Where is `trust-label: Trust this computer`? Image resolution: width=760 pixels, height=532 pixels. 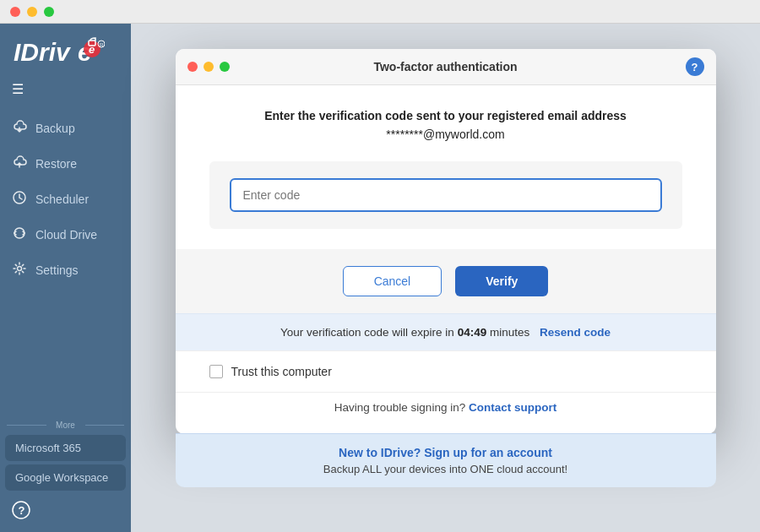
trust-label: Trust this computer is located at coordinates (282, 372).